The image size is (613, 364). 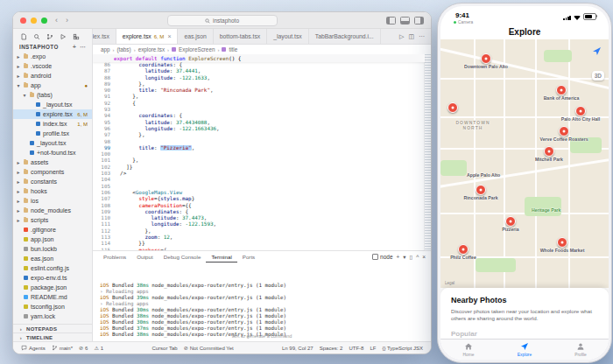 I want to click on maximize-panel-icon: ^, so click(x=417, y=257).